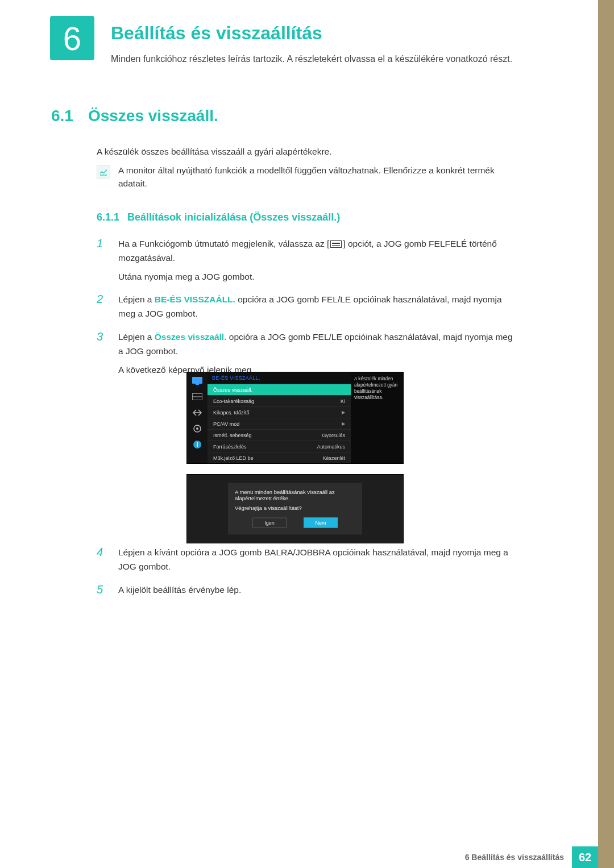 The height and width of the screenshot is (868, 614). Describe the element at coordinates (318, 177) in the screenshot. I see `note-text: A monitor által nyújtható funkciók a mod…` at that location.